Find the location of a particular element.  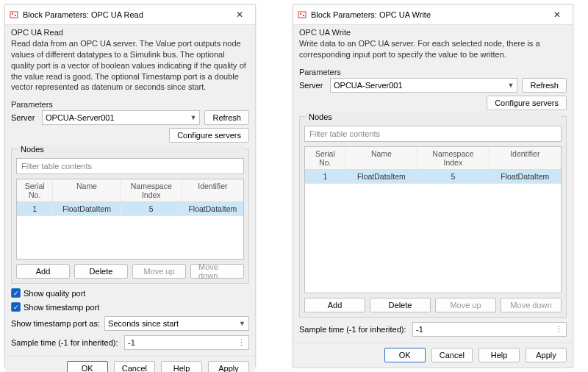

show-quality-checkbox: ✓ is located at coordinates (16, 293).